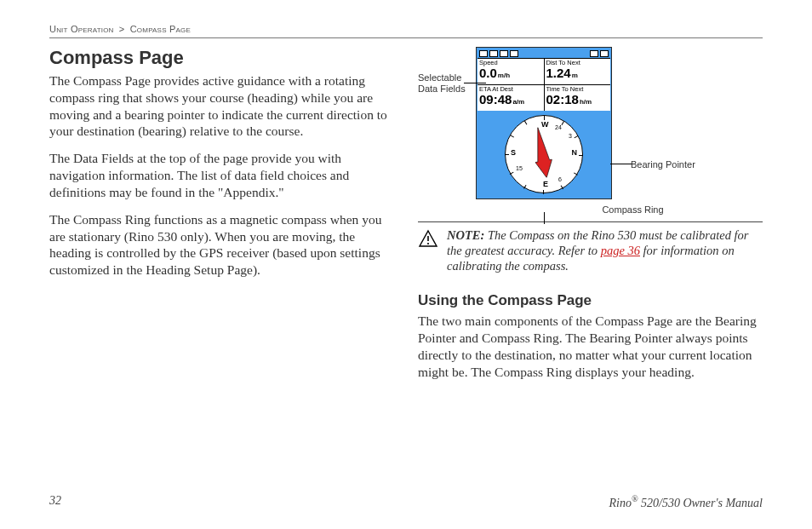 This screenshot has height=529, width=812. Describe the element at coordinates (591, 123) in the screenshot. I see `compass-figure: Selectable Data Fields` at that location.